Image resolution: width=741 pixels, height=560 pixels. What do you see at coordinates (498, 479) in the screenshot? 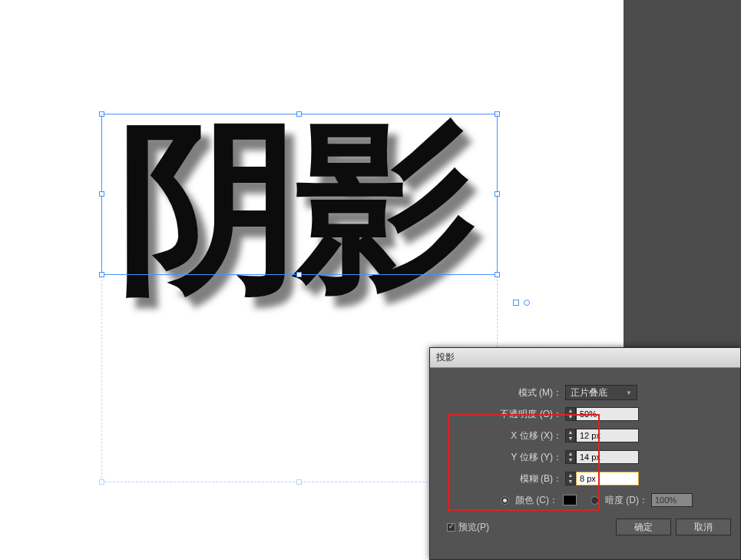
I see `blur-label: 模糊 (B)：` at bounding box center [498, 479].